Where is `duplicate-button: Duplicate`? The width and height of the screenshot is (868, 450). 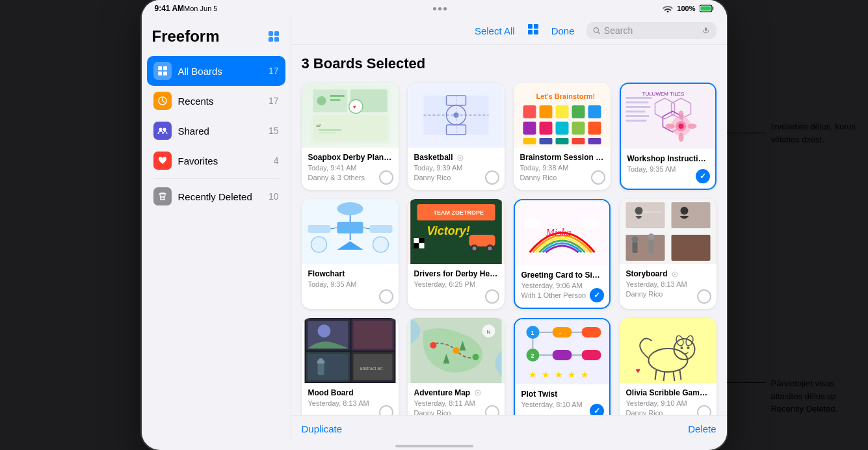 duplicate-button: Duplicate is located at coordinates (322, 429).